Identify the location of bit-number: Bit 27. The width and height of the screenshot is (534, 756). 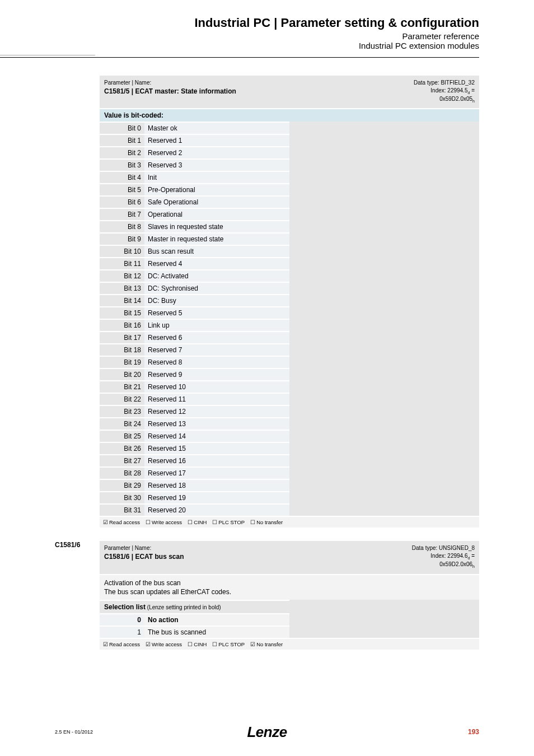
(122, 461).